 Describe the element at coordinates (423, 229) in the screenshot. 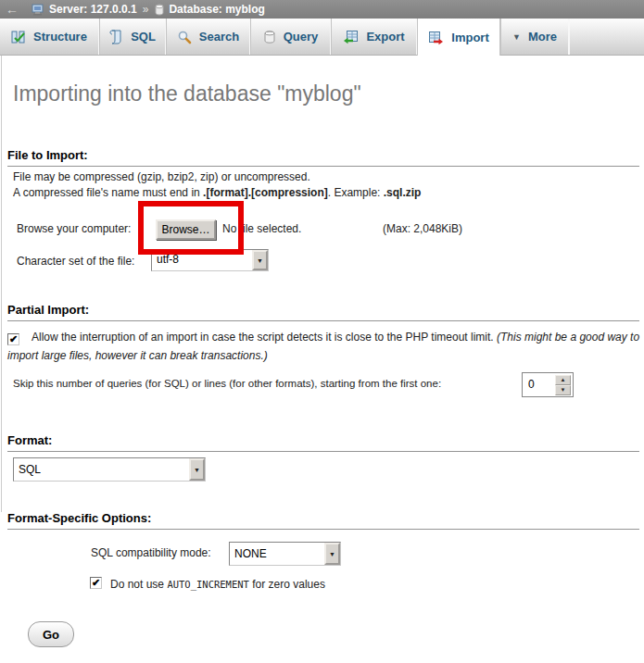

I see `max-size-text: (Max: 2,048KiB)` at that location.